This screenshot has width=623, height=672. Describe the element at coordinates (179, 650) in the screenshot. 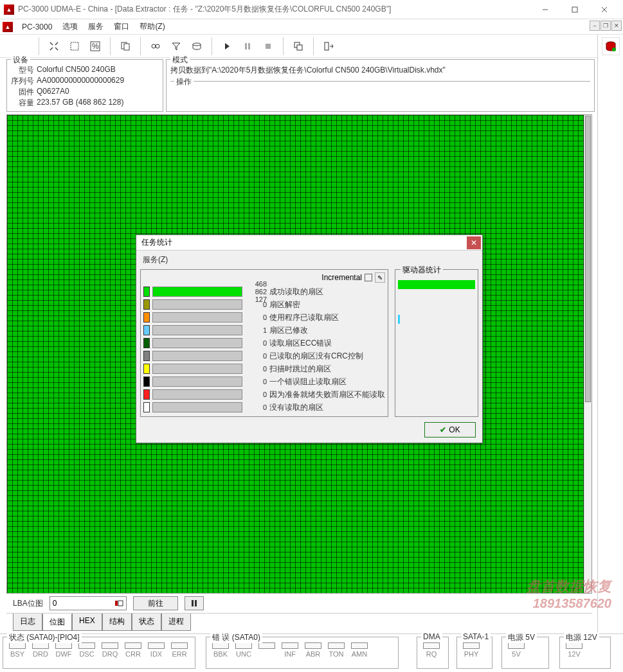

I see `status-led: ERR` at that location.